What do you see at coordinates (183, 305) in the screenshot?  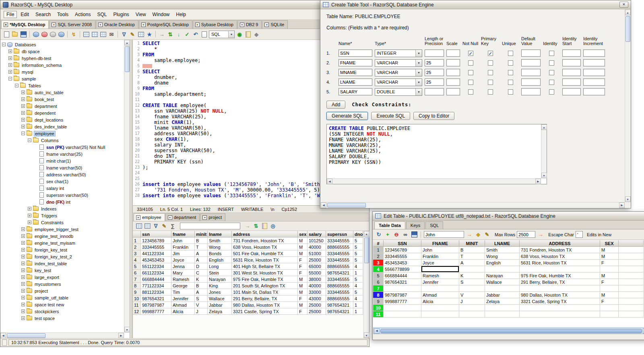 I see `cell: Ahmad` at bounding box center [183, 305].